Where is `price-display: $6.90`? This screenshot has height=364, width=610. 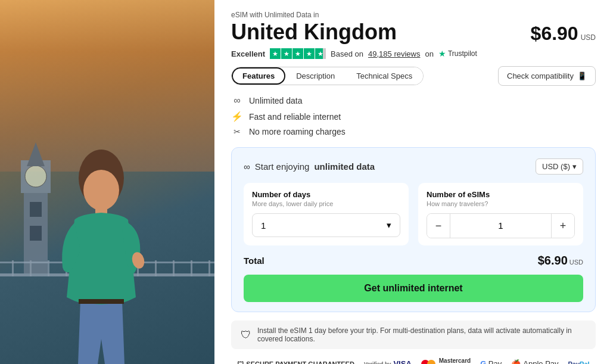
price-display: $6.90 is located at coordinates (555, 33).